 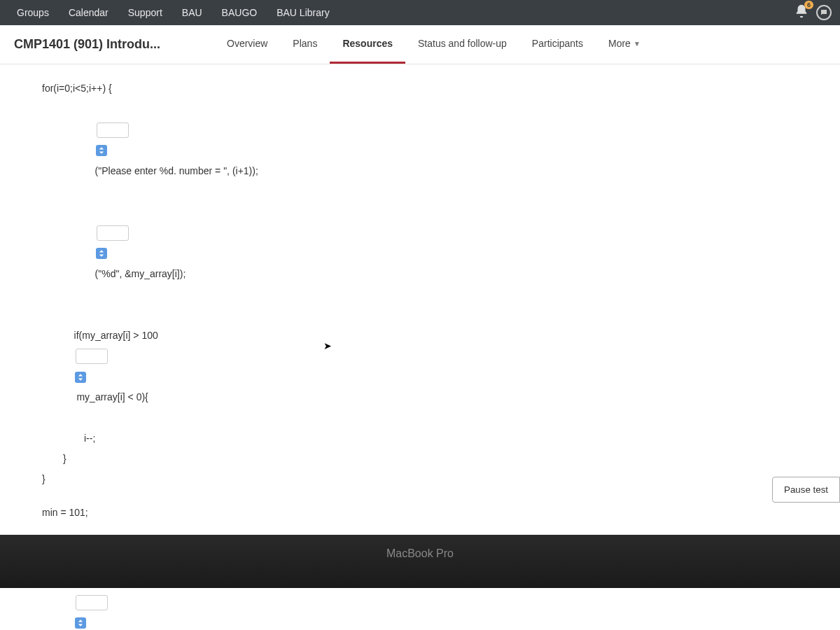 I want to click on chat-button, so click(x=824, y=13).